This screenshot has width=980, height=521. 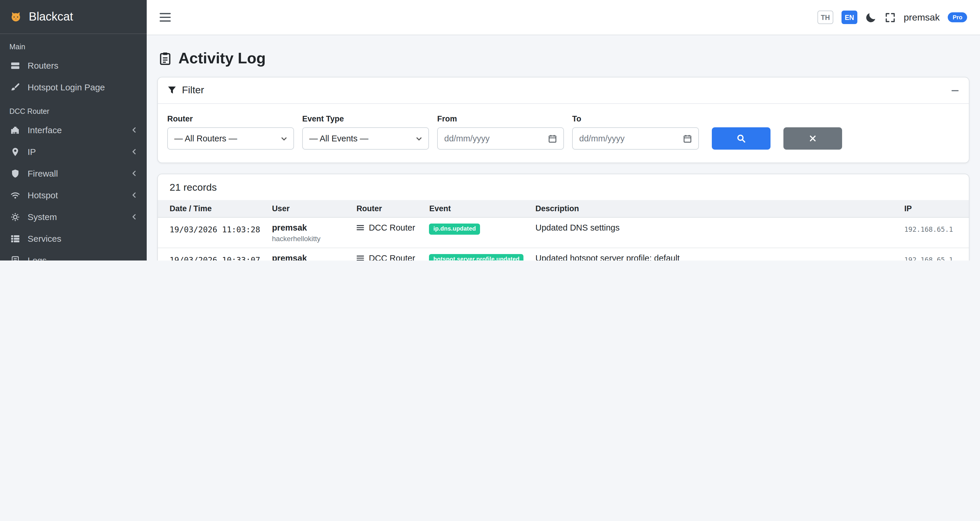 What do you see at coordinates (361, 227) in the screenshot?
I see `list-icon` at bounding box center [361, 227].